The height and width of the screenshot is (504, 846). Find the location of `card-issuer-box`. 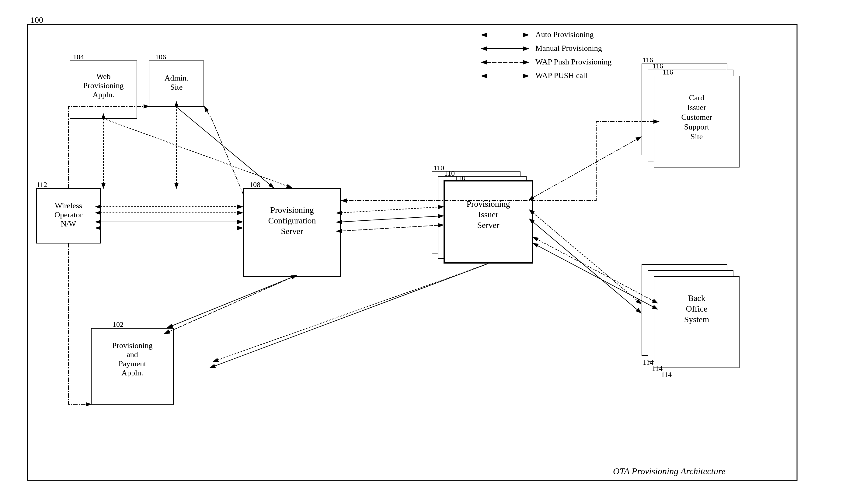

card-issuer-box is located at coordinates (697, 122).